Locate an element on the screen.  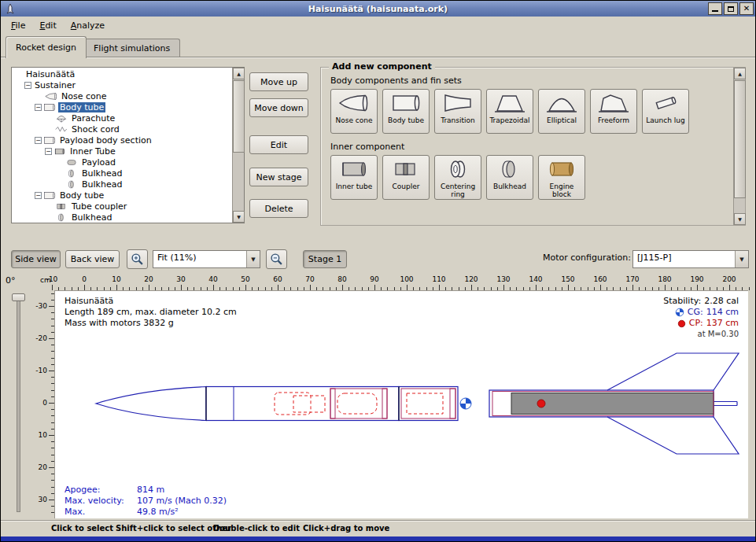
cg-label: CG: is located at coordinates (695, 312).